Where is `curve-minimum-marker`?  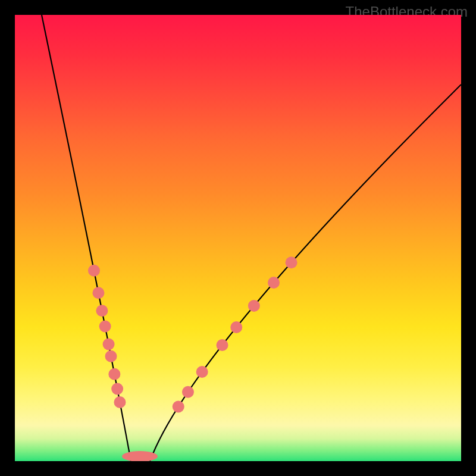 curve-minimum-marker is located at coordinates (140, 456).